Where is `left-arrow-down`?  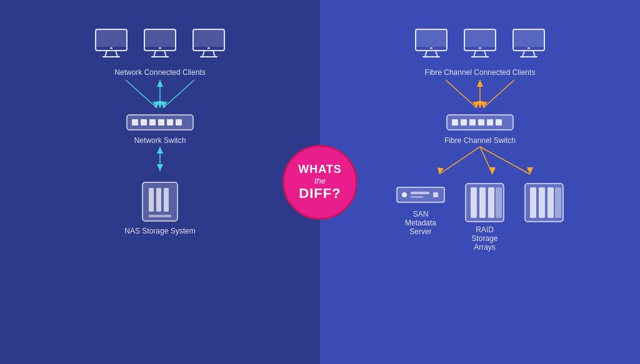 left-arrow-down is located at coordinates (160, 159).